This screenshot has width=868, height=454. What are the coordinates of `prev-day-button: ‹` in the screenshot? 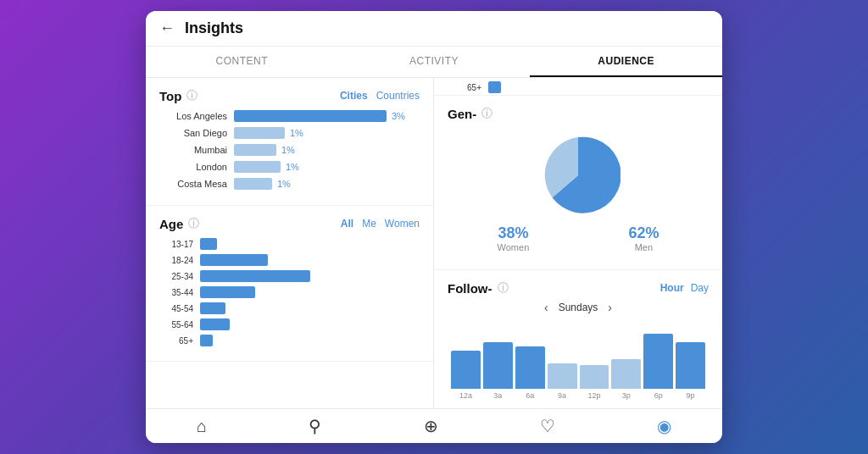 It's located at (546, 307).